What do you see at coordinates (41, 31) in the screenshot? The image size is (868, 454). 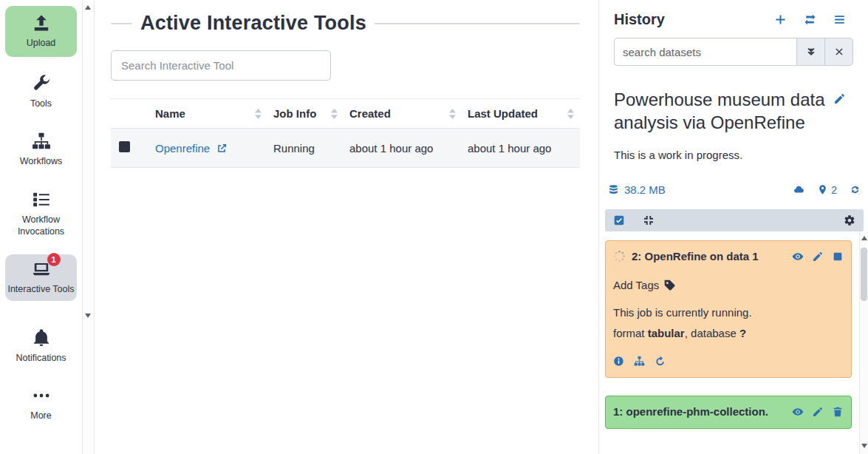 I see `sidebar-item-upload: Upload` at bounding box center [41, 31].